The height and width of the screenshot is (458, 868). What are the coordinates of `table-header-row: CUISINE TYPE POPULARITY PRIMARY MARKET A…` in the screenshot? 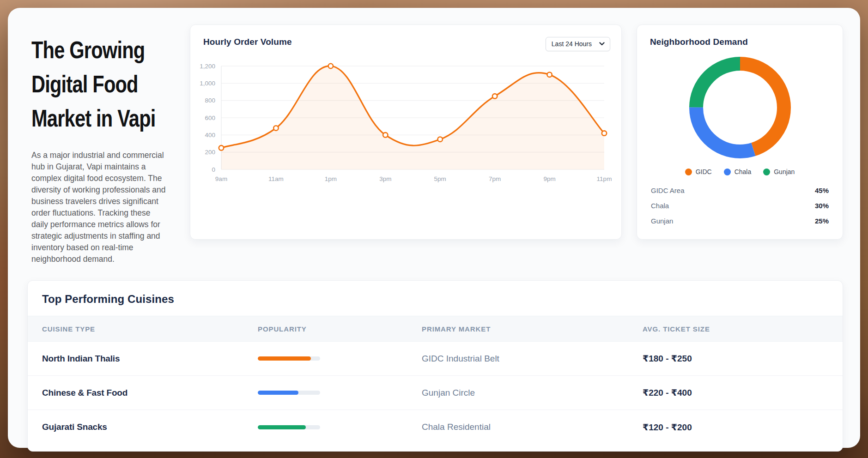 It's located at (435, 329).